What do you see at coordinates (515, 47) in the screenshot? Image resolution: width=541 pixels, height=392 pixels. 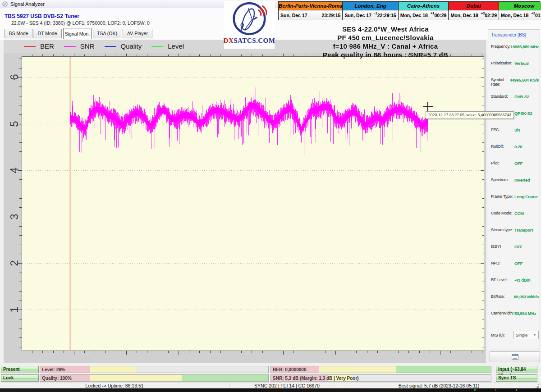 I see `transponder-row: Frequency:10985,889 MHz` at bounding box center [515, 47].